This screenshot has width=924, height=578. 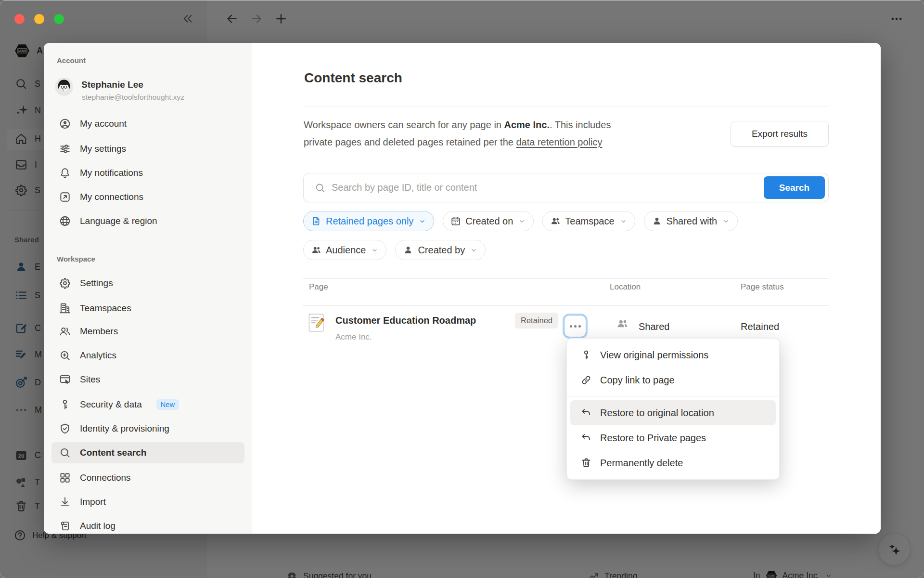 What do you see at coordinates (673, 438) in the screenshot?
I see `menu-item-restore-private-pages: Restore to Private pages` at bounding box center [673, 438].